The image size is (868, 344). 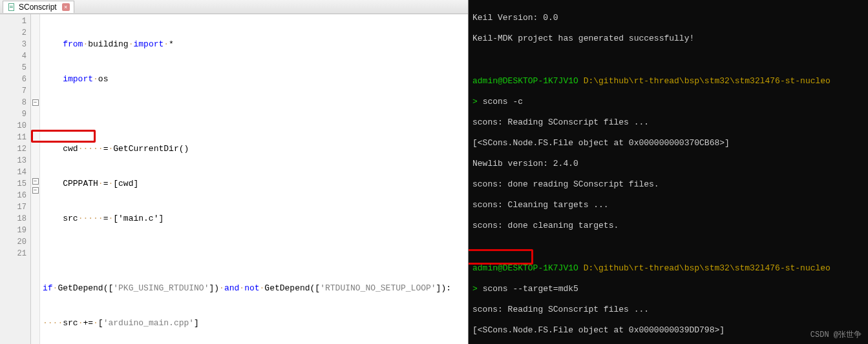 I want to click on term-line: Keil-MDK project has generated successfu…, so click(x=668, y=39).